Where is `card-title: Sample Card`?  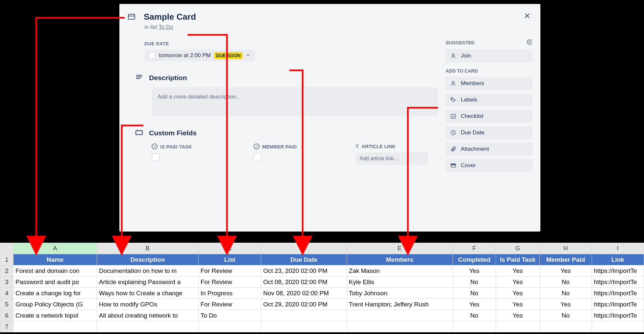
card-title: Sample Card is located at coordinates (338, 16).